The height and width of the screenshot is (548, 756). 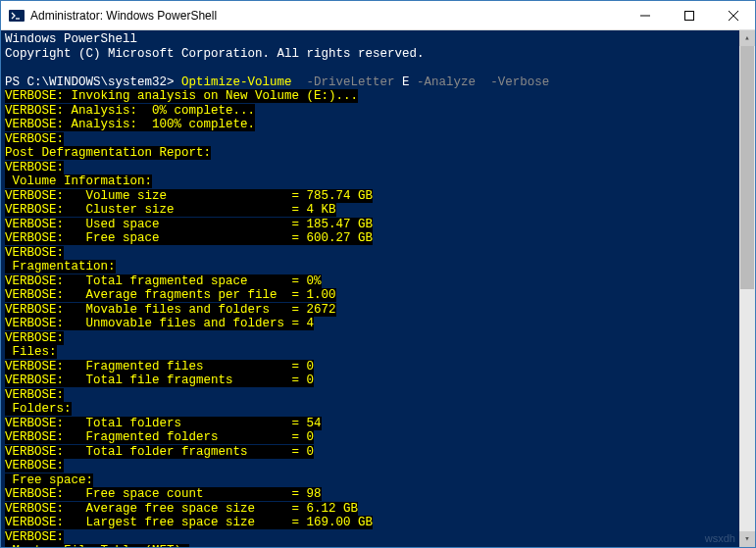 I want to click on output-line: Post Defragmentation Report:, so click(x=378, y=153).